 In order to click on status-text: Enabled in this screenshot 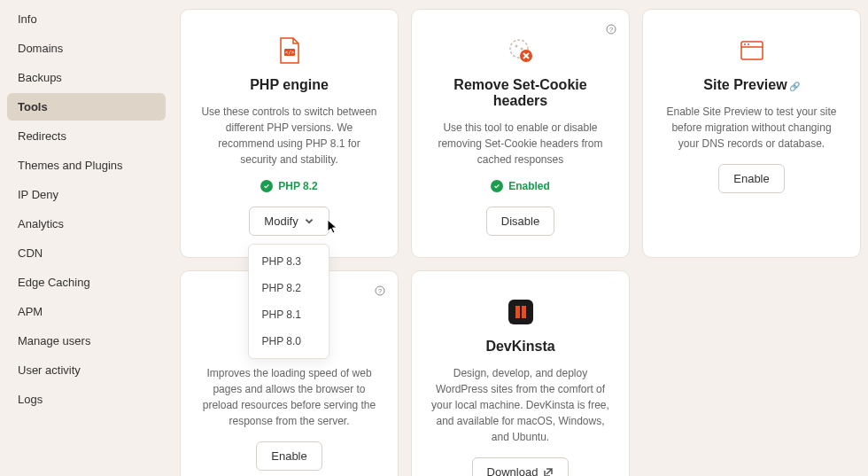, I will do `click(530, 186)`.